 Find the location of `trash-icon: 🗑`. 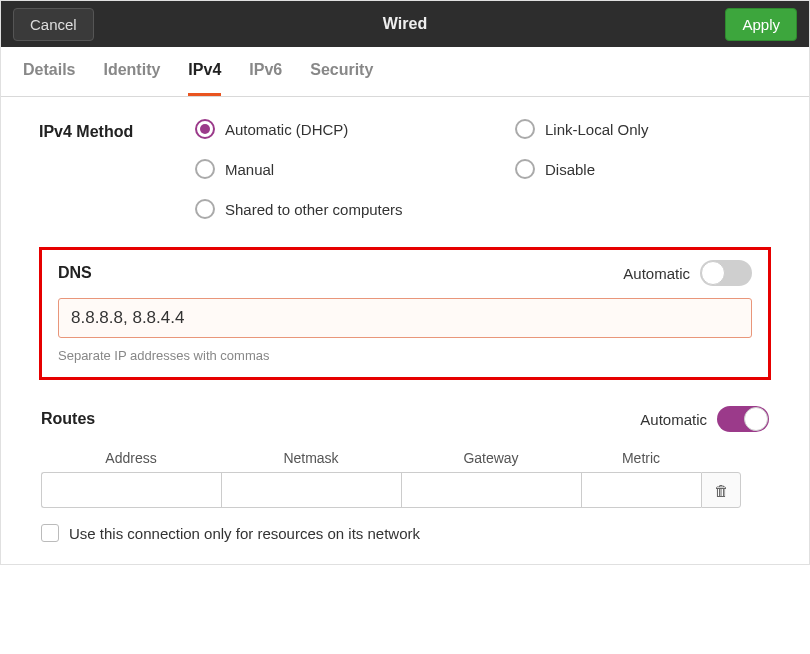

trash-icon: 🗑 is located at coordinates (722, 490).